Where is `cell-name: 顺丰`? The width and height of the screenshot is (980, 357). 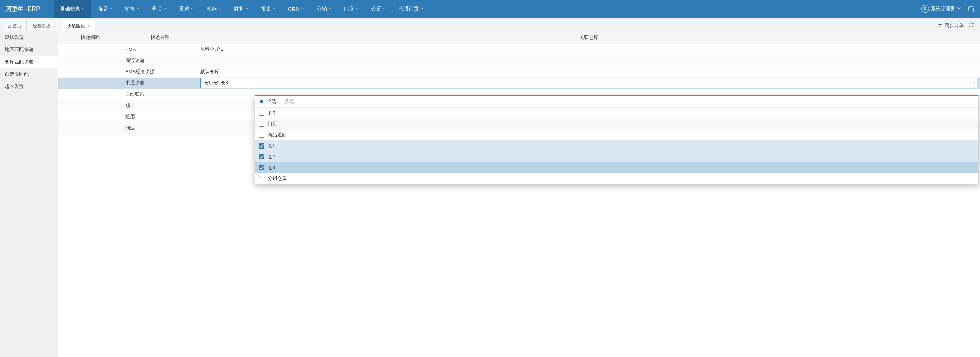
cell-name: 顺丰 is located at coordinates (160, 105).